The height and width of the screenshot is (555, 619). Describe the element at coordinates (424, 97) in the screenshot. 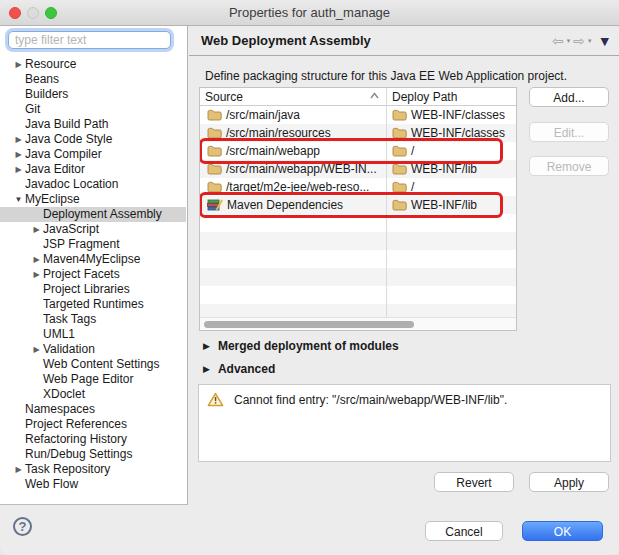

I see `column-header-deploy-path: Deploy Path` at that location.